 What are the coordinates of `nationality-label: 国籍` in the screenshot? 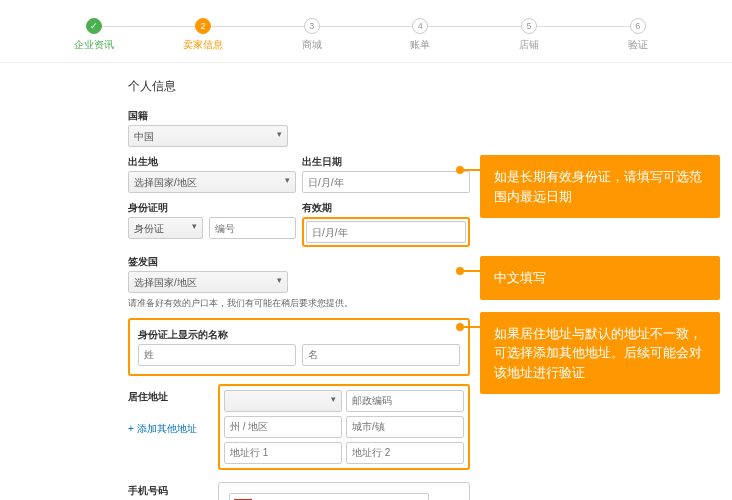 It's located at (299, 116).